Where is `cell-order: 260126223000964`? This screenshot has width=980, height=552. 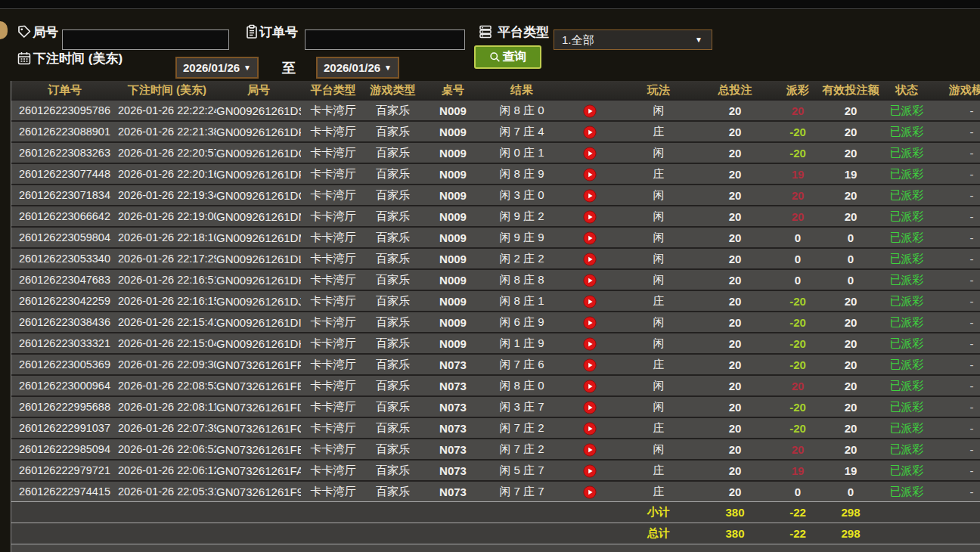 cell-order: 260126223000964 is located at coordinates (65, 385).